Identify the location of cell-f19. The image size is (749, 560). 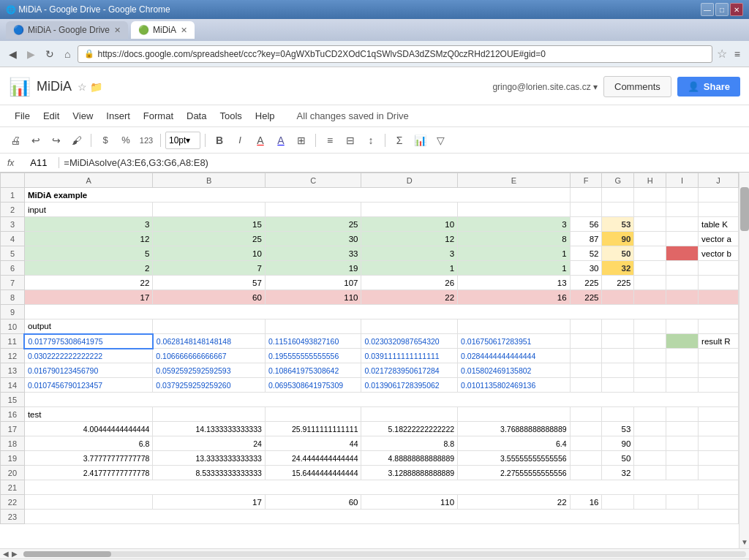
(586, 458).